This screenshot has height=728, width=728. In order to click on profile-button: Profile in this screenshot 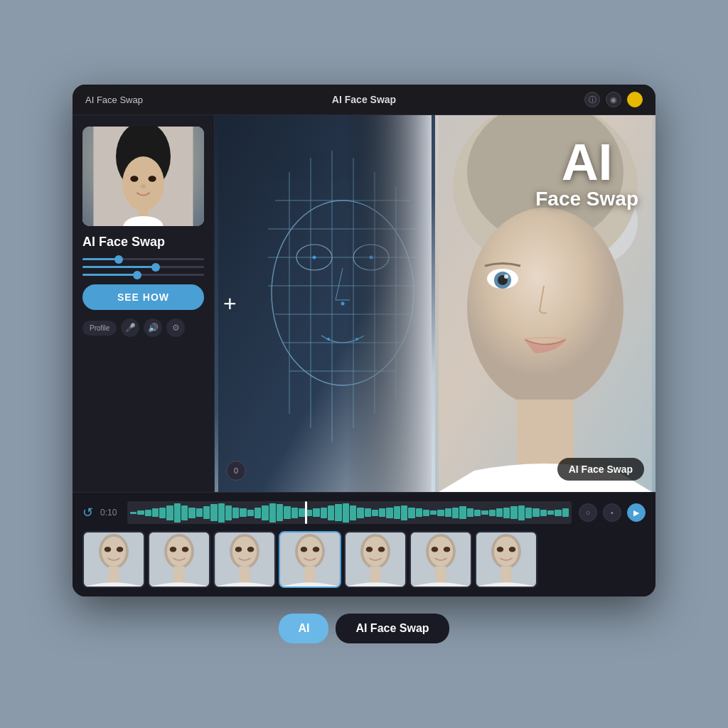, I will do `click(100, 328)`.